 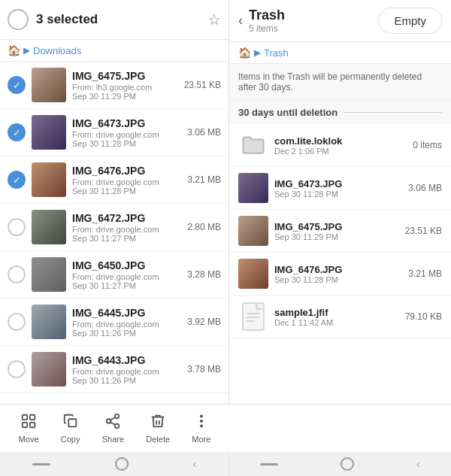 What do you see at coordinates (126, 218) in the screenshot?
I see `file-name: IMG_6472.JPG` at bounding box center [126, 218].